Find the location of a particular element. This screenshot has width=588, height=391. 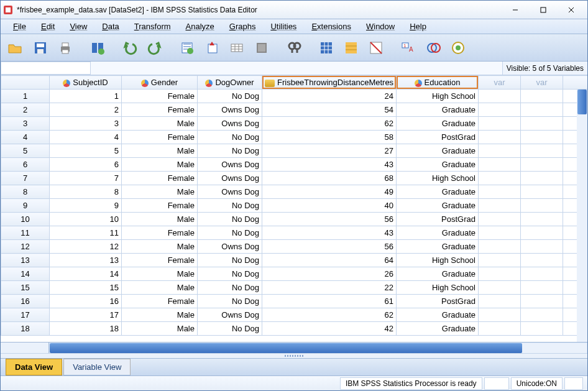

row-header: 11 is located at coordinates (25, 233).